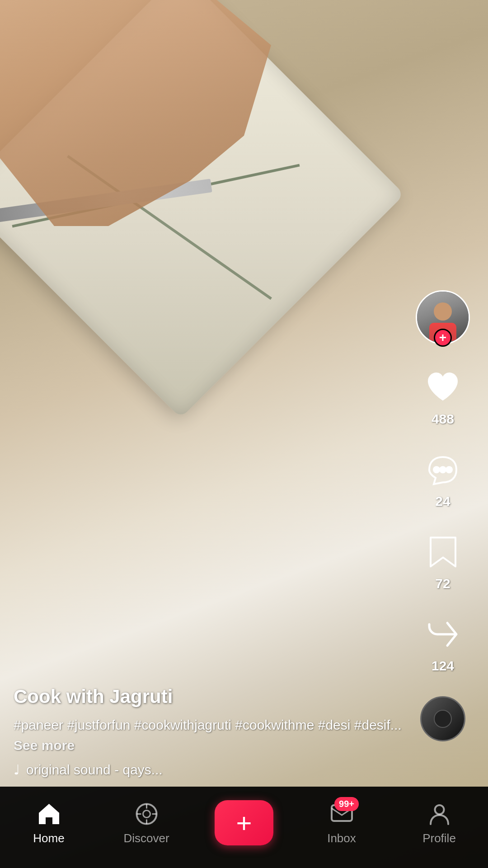 The image size is (488, 868). Describe the element at coordinates (443, 419) in the screenshot. I see `like-count: 488` at that location.